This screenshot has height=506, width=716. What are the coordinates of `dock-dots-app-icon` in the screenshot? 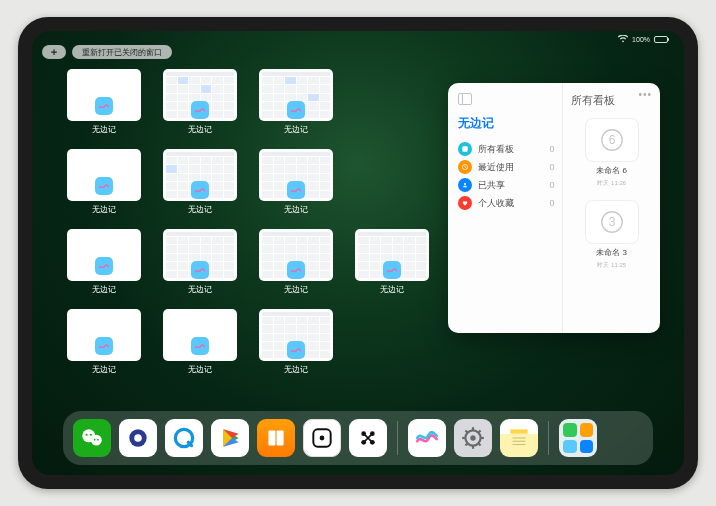 It's located at (368, 438).